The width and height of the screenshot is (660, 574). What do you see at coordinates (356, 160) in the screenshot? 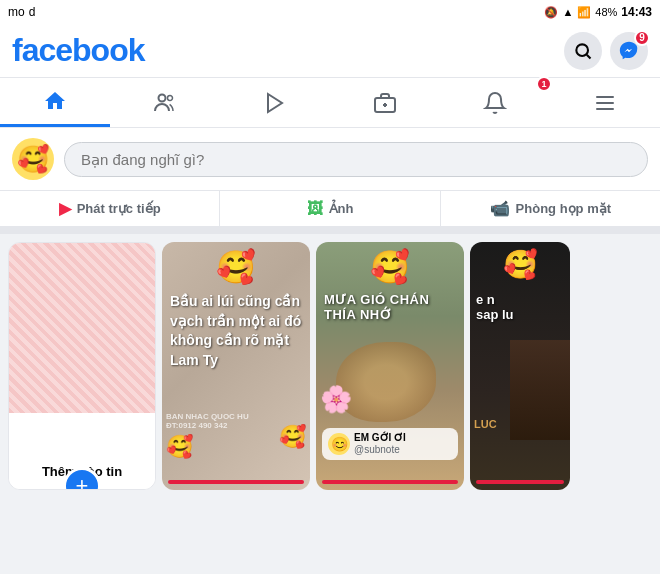
I see `post-input` at bounding box center [356, 160].